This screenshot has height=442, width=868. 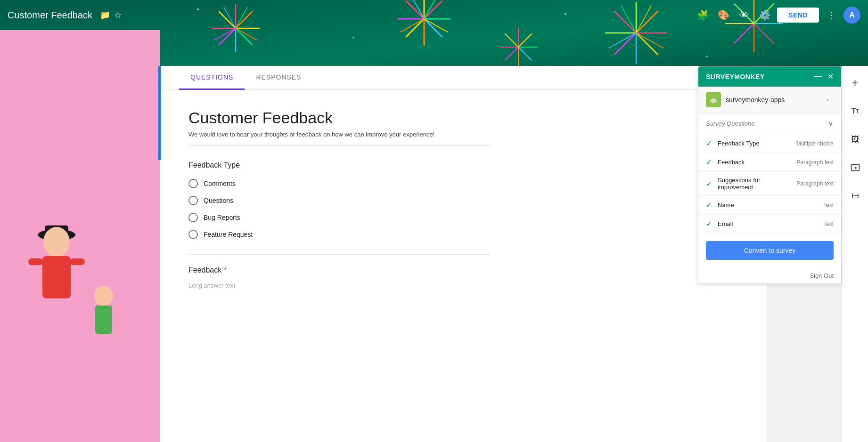 I want to click on panel-app-row: surveymonkey-apps ←, so click(x=770, y=100).